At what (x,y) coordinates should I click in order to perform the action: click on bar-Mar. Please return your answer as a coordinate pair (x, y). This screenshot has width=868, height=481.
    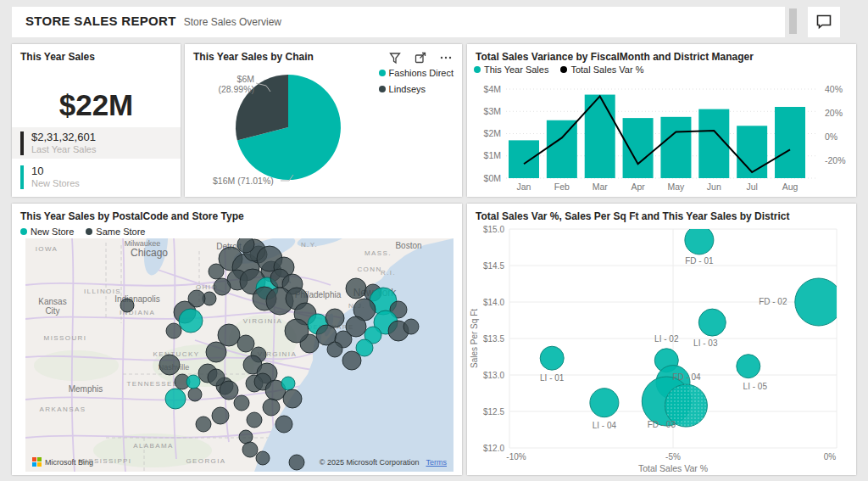
    Looking at the image, I should click on (600, 137).